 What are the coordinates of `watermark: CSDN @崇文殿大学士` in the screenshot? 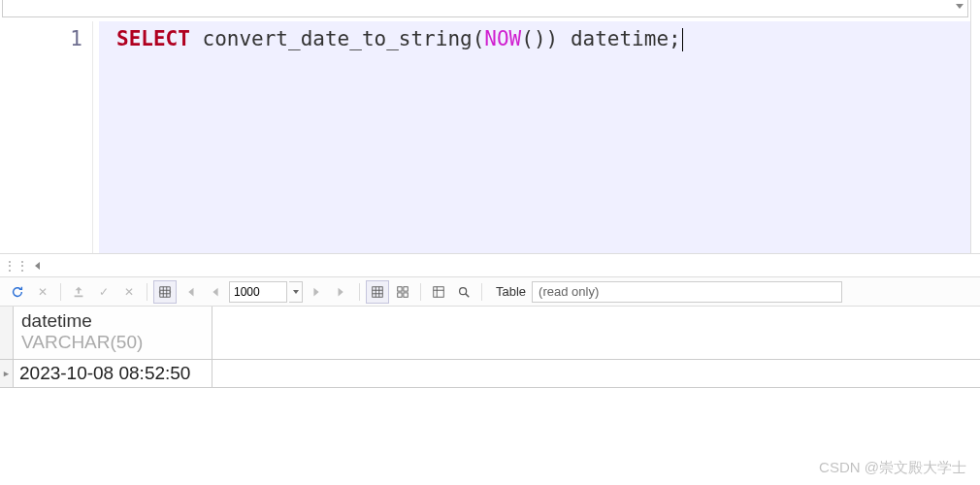 It's located at (893, 468).